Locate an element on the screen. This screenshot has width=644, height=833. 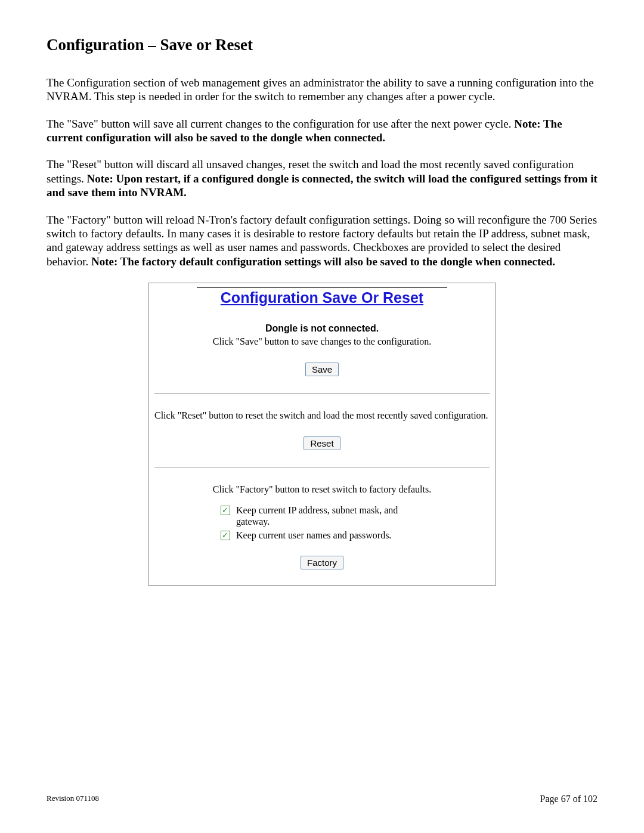
factory-paragraph: The "Factory" button will reload N-Tron'… is located at coordinates (322, 241).